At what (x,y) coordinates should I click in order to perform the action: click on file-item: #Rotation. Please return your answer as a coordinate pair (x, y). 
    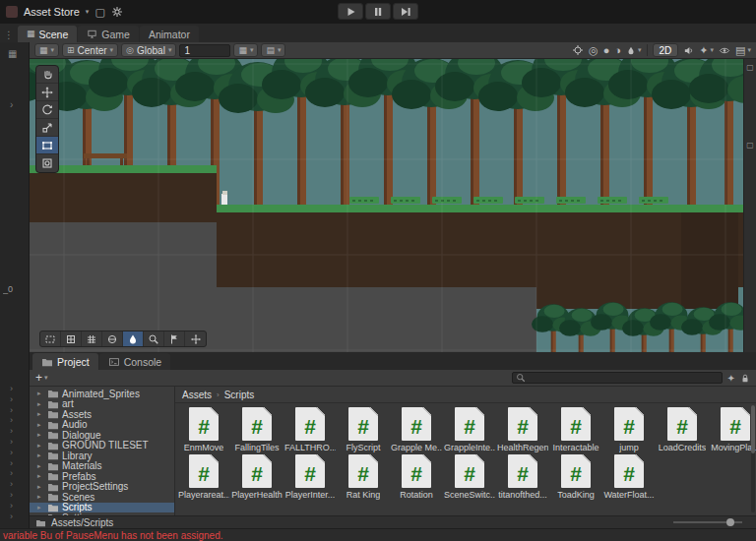
    Looking at the image, I should click on (416, 476).